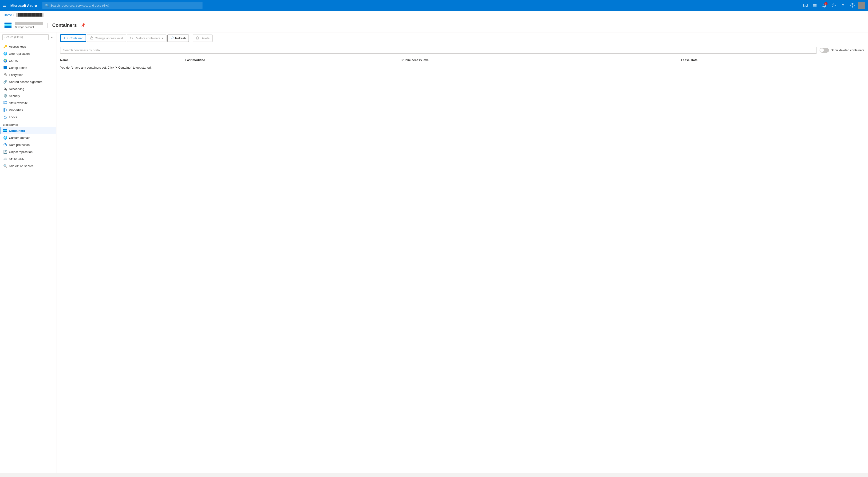 The height and width of the screenshot is (477, 868). I want to click on more-options-icon: ···, so click(90, 25).